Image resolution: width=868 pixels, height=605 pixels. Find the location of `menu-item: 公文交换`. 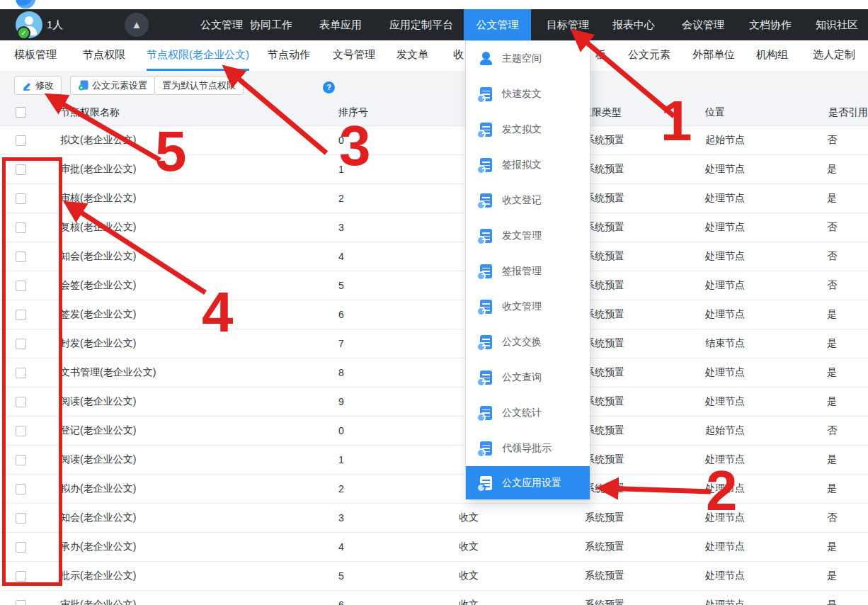

menu-item: 公文交换 is located at coordinates (528, 342).